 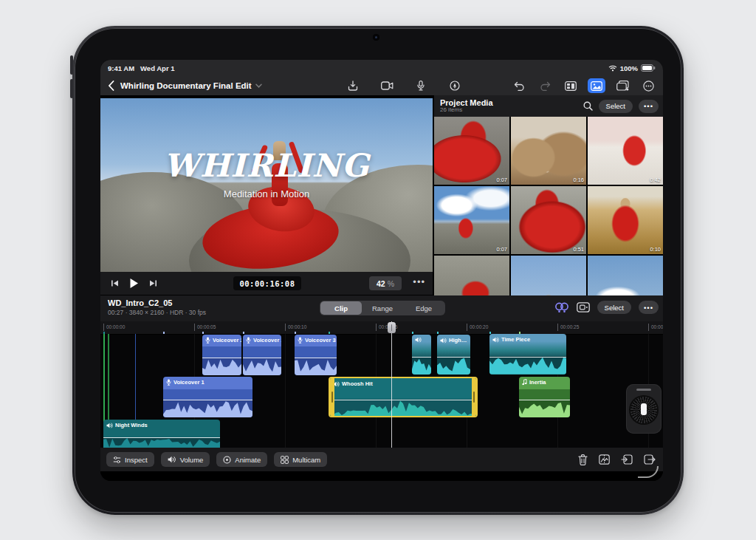 I want to click on media-thumbnail: 0:42, so click(x=625, y=151).